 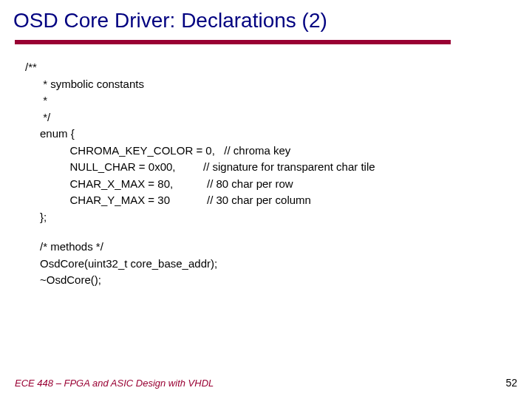 I want to click on code-line: /* methods */, so click(x=279, y=247).